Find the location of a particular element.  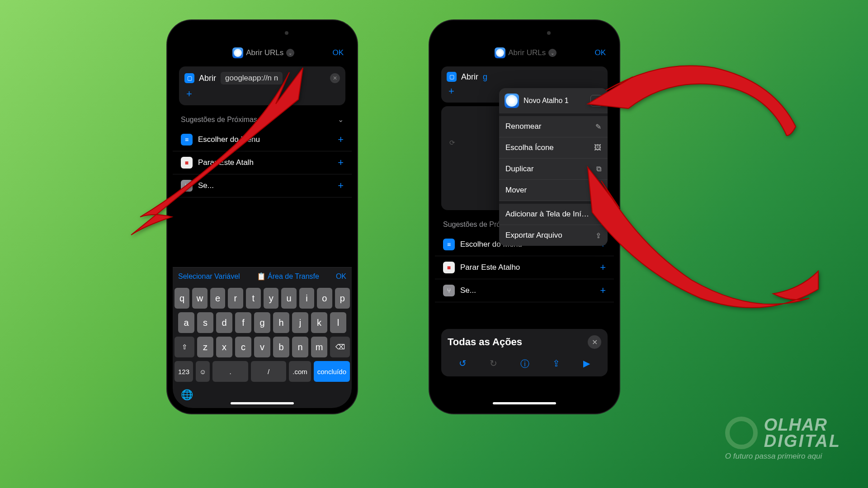

clipboard-button: 📋 Área de Transfe is located at coordinates (288, 277).